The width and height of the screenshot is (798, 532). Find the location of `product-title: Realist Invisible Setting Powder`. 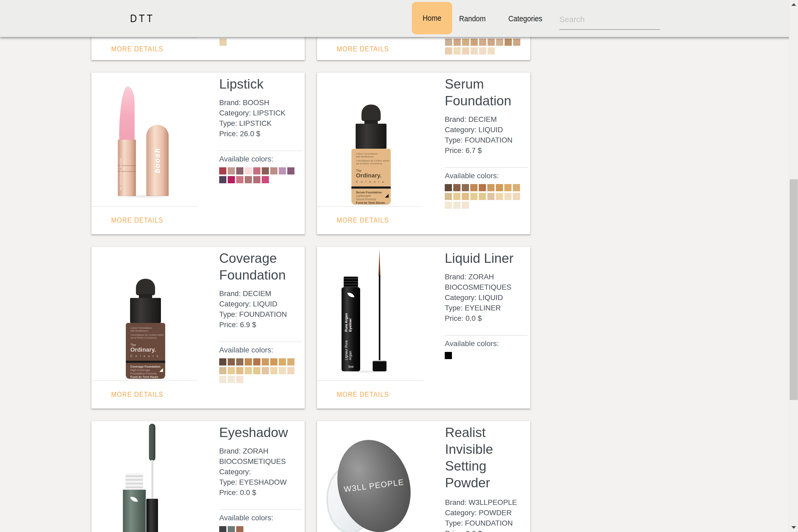

product-title: Realist Invisible Setting Powder is located at coordinates (487, 458).